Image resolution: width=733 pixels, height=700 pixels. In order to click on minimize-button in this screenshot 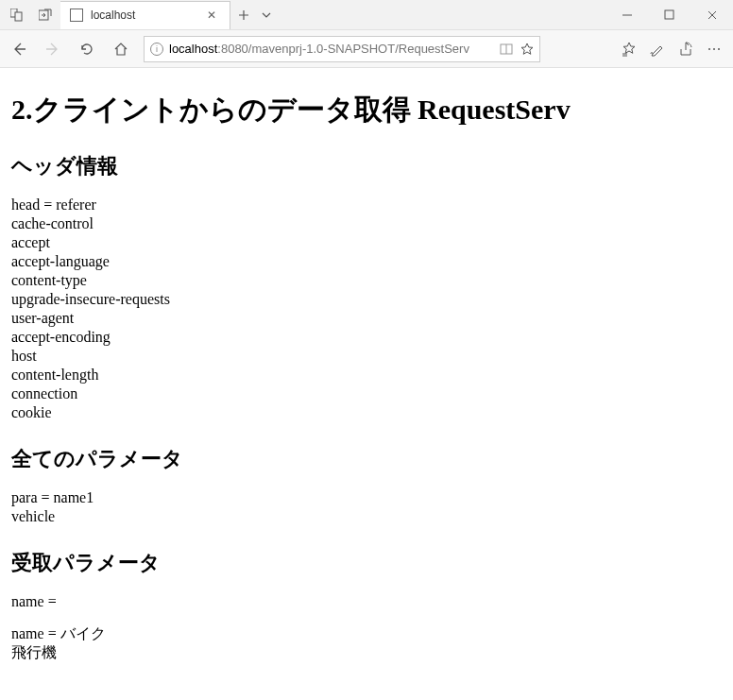, I will do `click(627, 15)`.